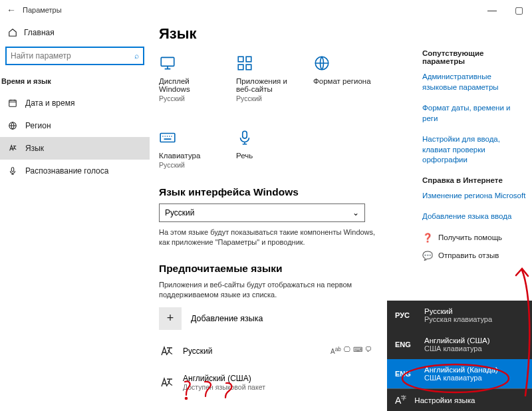 This screenshot has height=411, width=532. I want to click on sidebar-item-label: Дата и время, so click(50, 103).